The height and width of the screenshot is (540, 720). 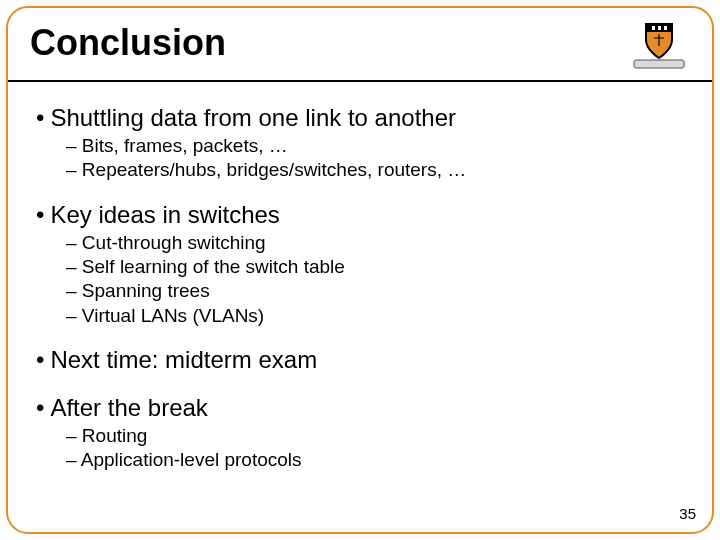 I want to click on bullet-level2: – Cut-through switching, so click(x=375, y=243).